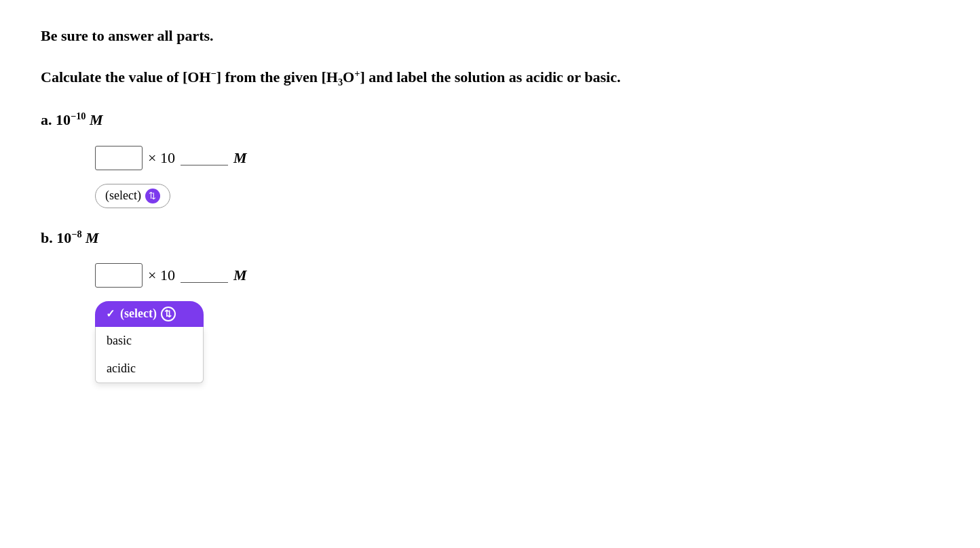 This screenshot has height=548, width=980. What do you see at coordinates (490, 77) in the screenshot?
I see `question-text: Calculate the value of [OH−] from the gi…` at bounding box center [490, 77].